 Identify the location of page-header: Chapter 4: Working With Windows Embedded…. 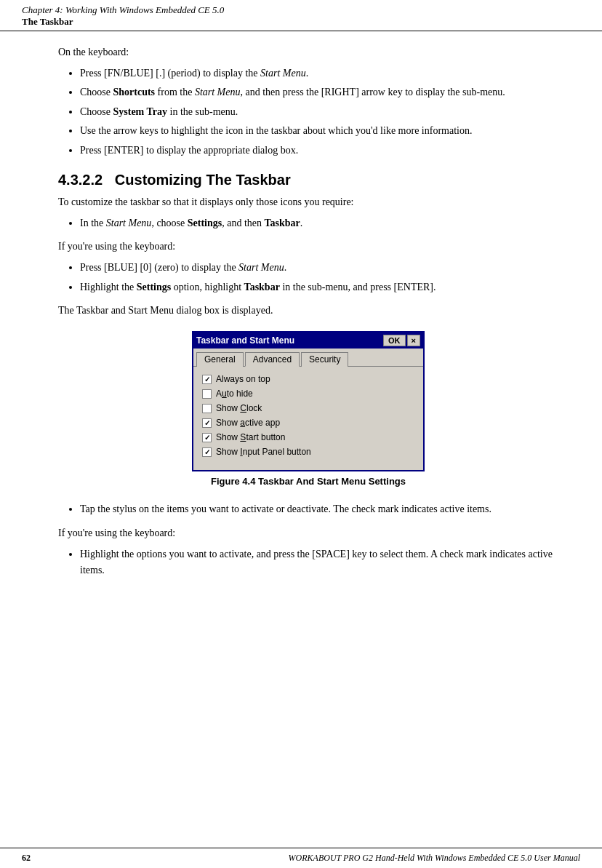
(301, 16).